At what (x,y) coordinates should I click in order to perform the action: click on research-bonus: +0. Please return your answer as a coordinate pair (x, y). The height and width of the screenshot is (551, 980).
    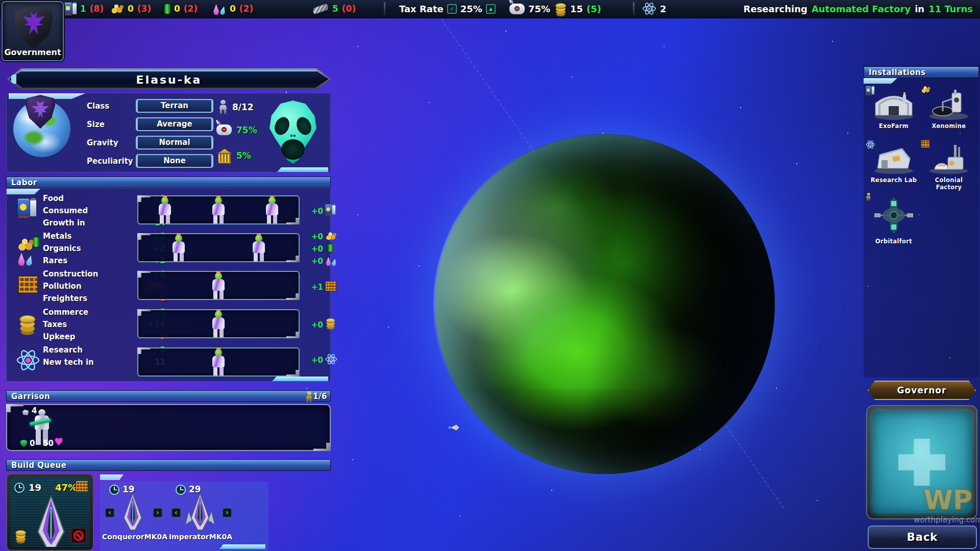
    Looking at the image, I should click on (314, 360).